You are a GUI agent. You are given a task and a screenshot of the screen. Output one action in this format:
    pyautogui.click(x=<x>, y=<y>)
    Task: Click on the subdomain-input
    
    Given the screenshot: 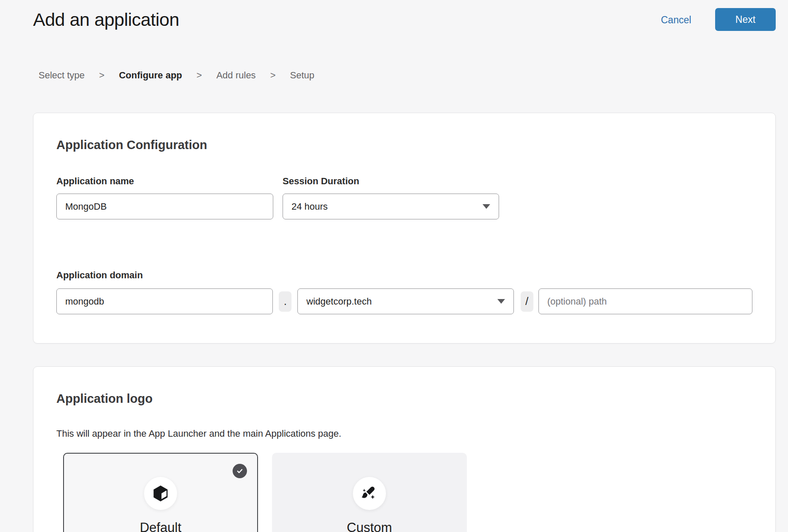 What is the action you would take?
    pyautogui.click(x=164, y=302)
    